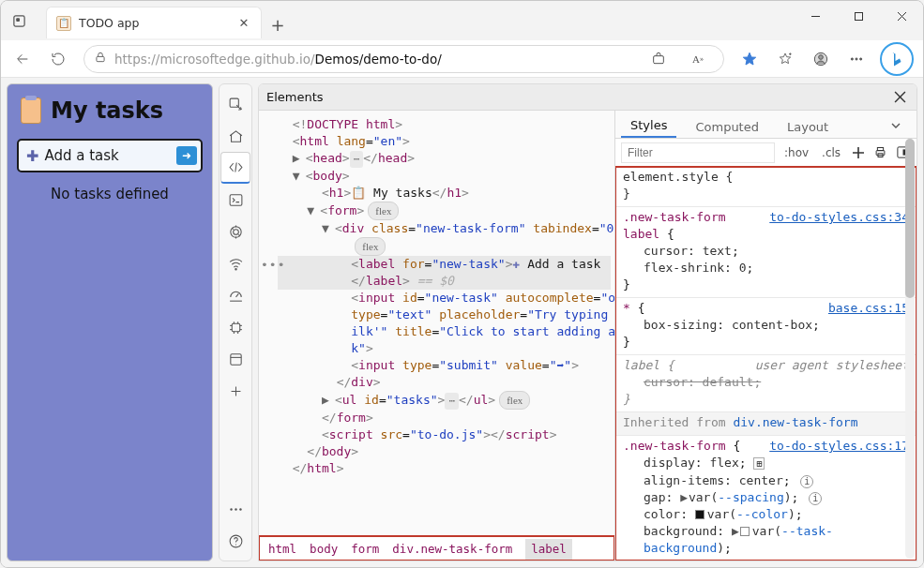 Image resolution: width=924 pixels, height=568 pixels. What do you see at coordinates (452, 549) in the screenshot?
I see `breadcrumb-item: div.new-task-form` at bounding box center [452, 549].